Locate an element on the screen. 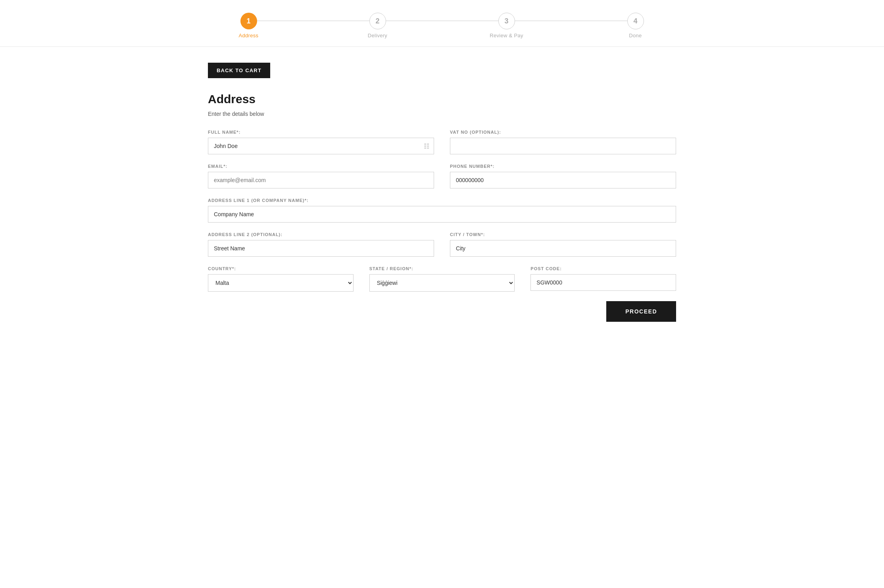 This screenshot has height=588, width=884. contact-card-icon: ☷ is located at coordinates (427, 146).